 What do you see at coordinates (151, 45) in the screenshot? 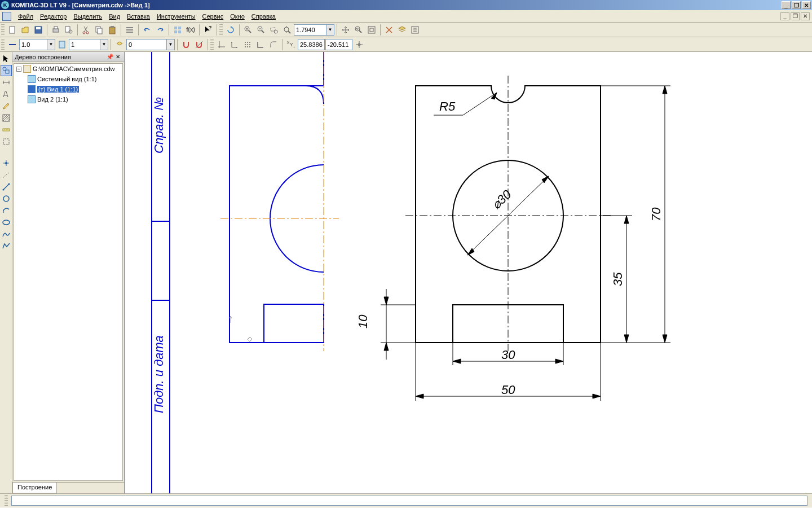
I see `layer-combo: ▼` at bounding box center [151, 45].